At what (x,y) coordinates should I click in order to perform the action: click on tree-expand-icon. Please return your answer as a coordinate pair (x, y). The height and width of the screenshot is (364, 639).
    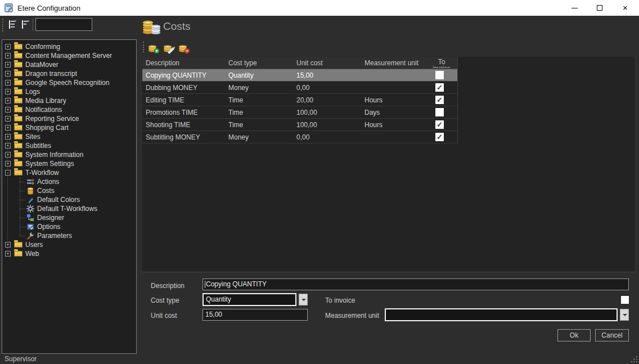
    Looking at the image, I should click on (12, 25).